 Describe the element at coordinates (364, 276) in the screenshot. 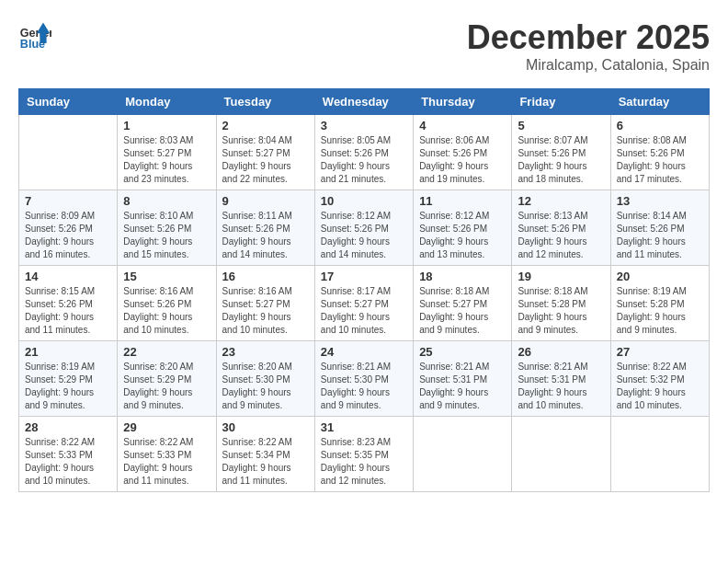

I see `day-number: 17` at that location.